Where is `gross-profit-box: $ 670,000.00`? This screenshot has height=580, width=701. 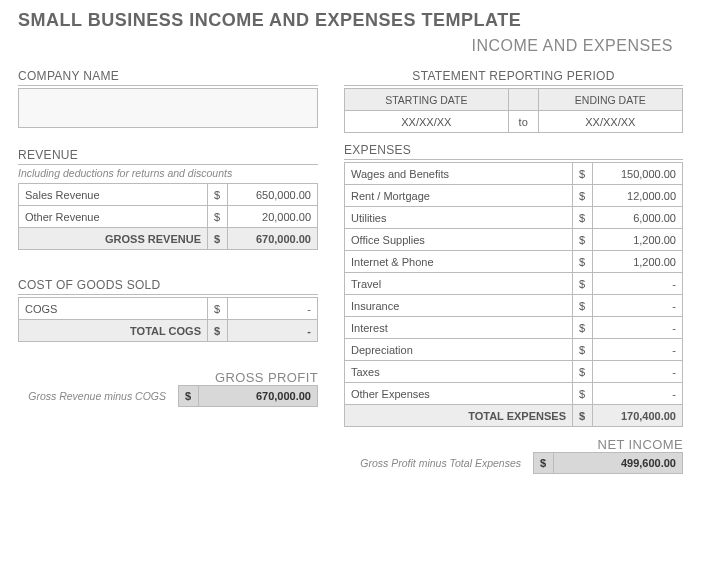
gross-profit-box: $ 670,000.00 is located at coordinates (248, 396).